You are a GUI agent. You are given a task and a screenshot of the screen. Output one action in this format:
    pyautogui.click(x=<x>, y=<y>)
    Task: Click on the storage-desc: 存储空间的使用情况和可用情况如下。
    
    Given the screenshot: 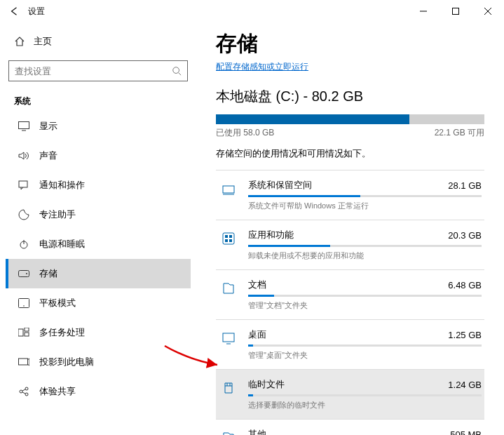 What is the action you would take?
    pyautogui.click(x=350, y=154)
    